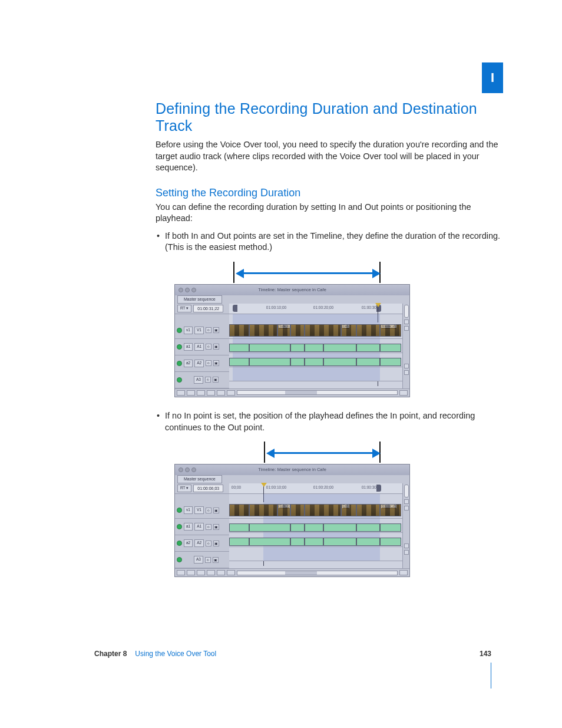 The width and height of the screenshot is (562, 728). I want to click on timecode-field: 01:00:06;03, so click(209, 488).